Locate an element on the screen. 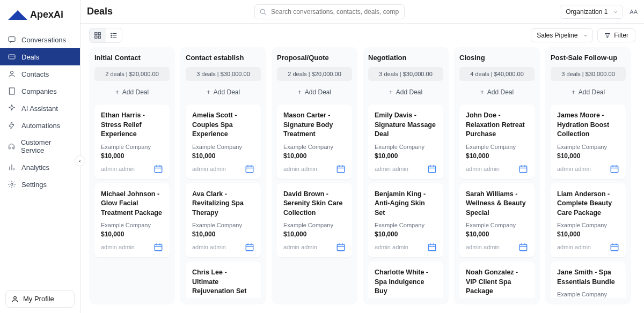 Image resolution: width=644 pixels, height=313 pixels. column-summary: 4 deals | $40,000.00 is located at coordinates (497, 74).